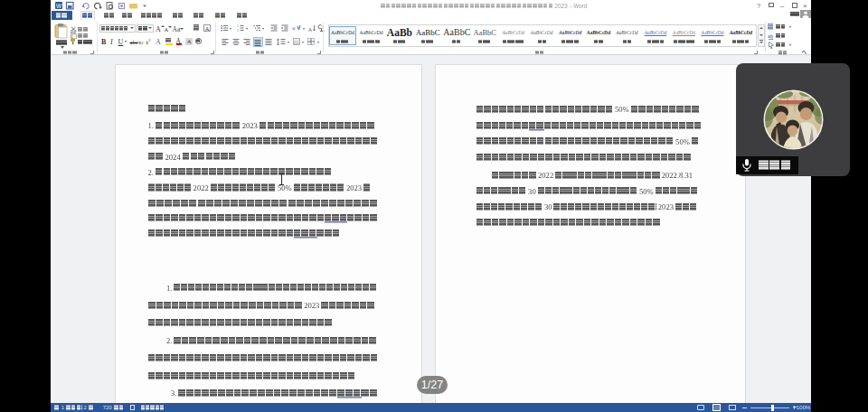 The width and height of the screenshot is (868, 412). I want to click on svg-text: W, so click(60, 5).